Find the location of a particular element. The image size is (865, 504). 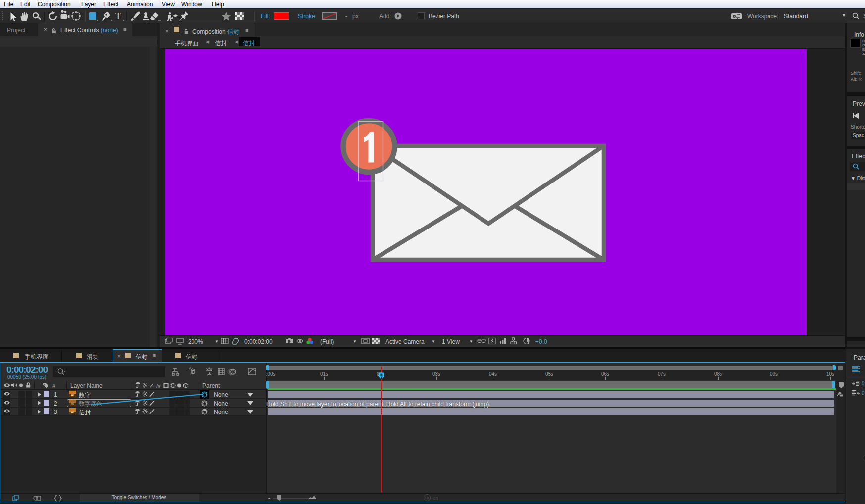

svg-text: T is located at coordinates (118, 16).